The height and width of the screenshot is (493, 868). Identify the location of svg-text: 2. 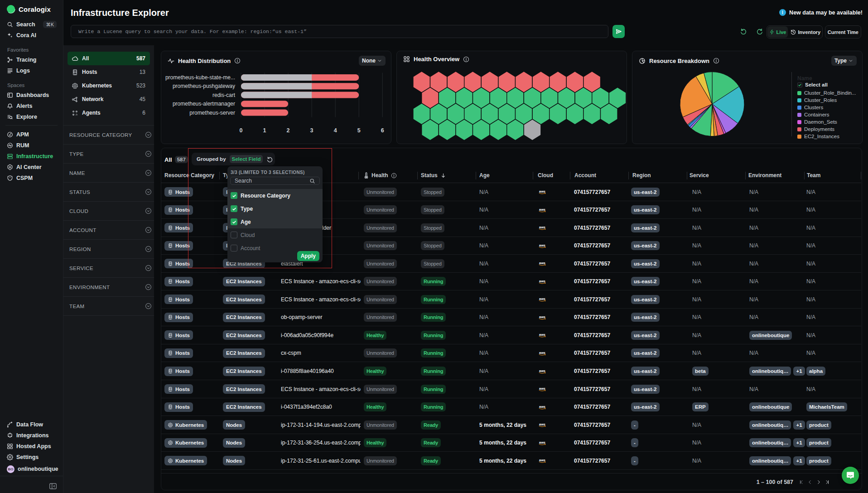
(288, 130).